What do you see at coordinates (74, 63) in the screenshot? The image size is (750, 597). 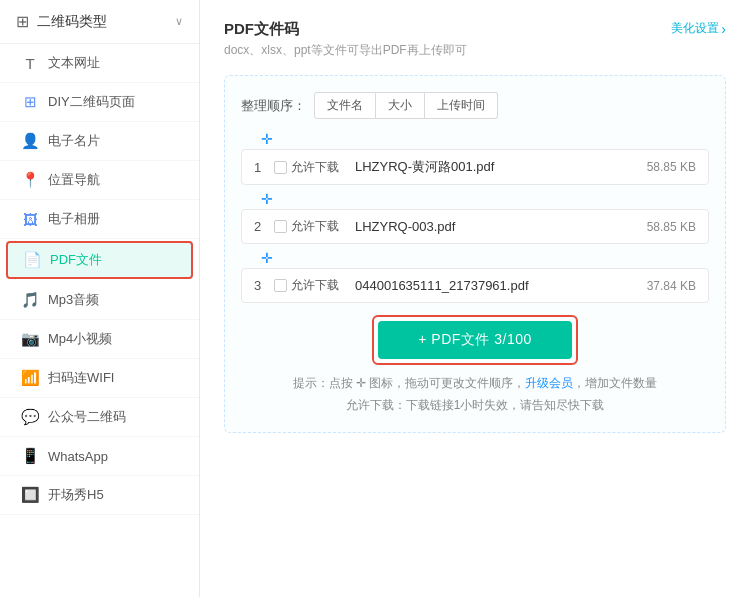 I see `sidebar-item-label-text: 文本网址` at bounding box center [74, 63].